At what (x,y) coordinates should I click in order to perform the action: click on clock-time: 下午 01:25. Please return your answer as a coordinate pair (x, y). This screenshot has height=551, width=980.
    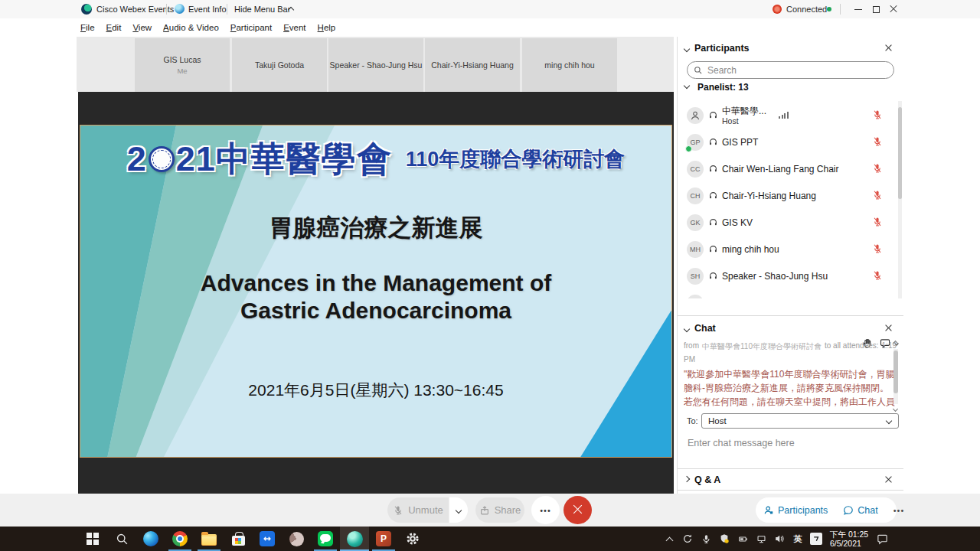
    Looking at the image, I should click on (849, 534).